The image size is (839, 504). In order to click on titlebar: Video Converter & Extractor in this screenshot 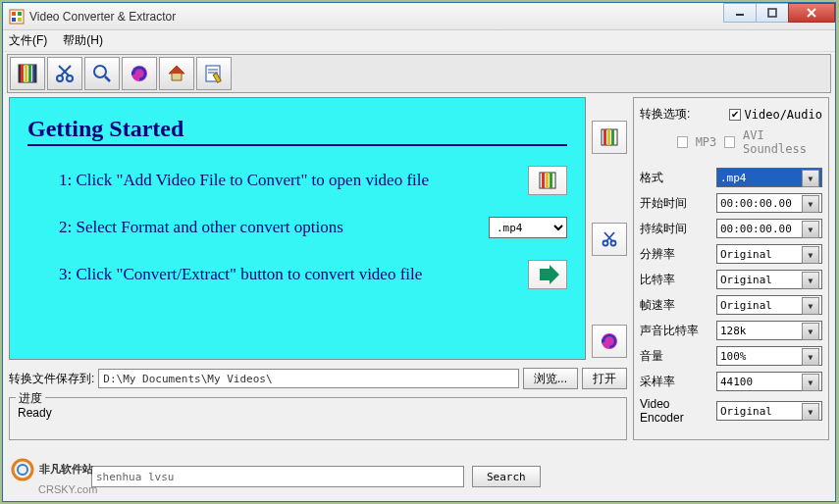, I will do `click(419, 17)`.